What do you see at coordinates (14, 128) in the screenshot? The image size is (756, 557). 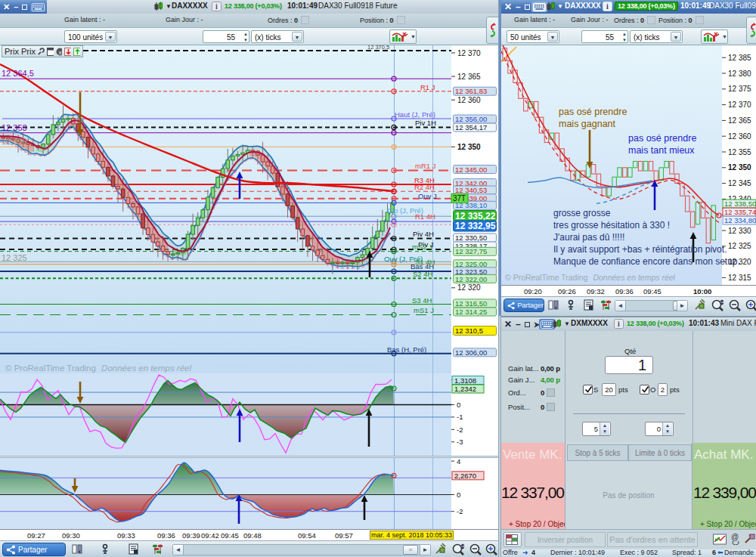 I see `svg-text: 12 353` at bounding box center [14, 128].